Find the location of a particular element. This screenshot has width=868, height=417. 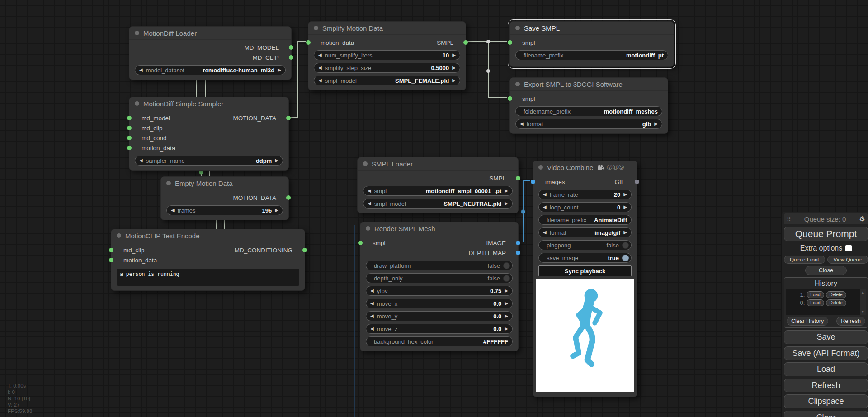

node-title-bar: Empty Motion Data is located at coordinates (225, 184).